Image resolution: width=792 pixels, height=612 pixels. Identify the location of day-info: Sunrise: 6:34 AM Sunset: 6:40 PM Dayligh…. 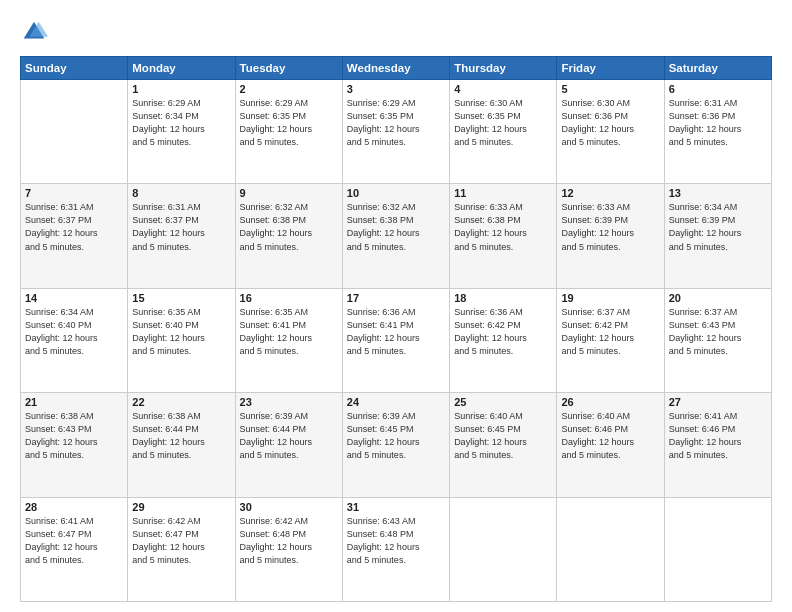
(74, 332).